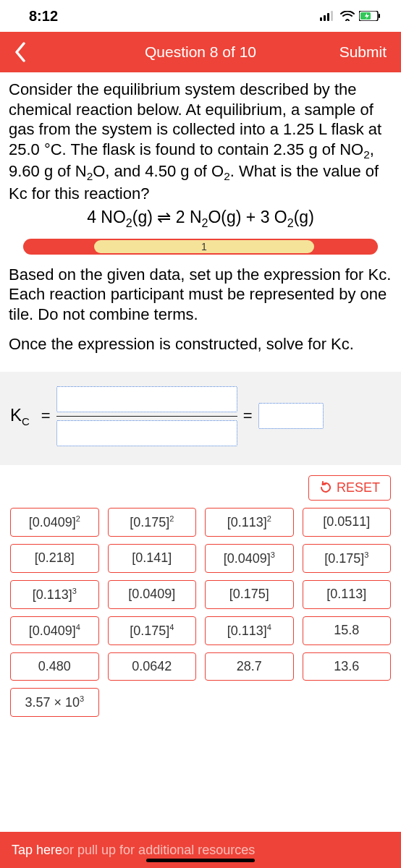  Describe the element at coordinates (46, 416) in the screenshot. I see `equals-sign: =` at that location.